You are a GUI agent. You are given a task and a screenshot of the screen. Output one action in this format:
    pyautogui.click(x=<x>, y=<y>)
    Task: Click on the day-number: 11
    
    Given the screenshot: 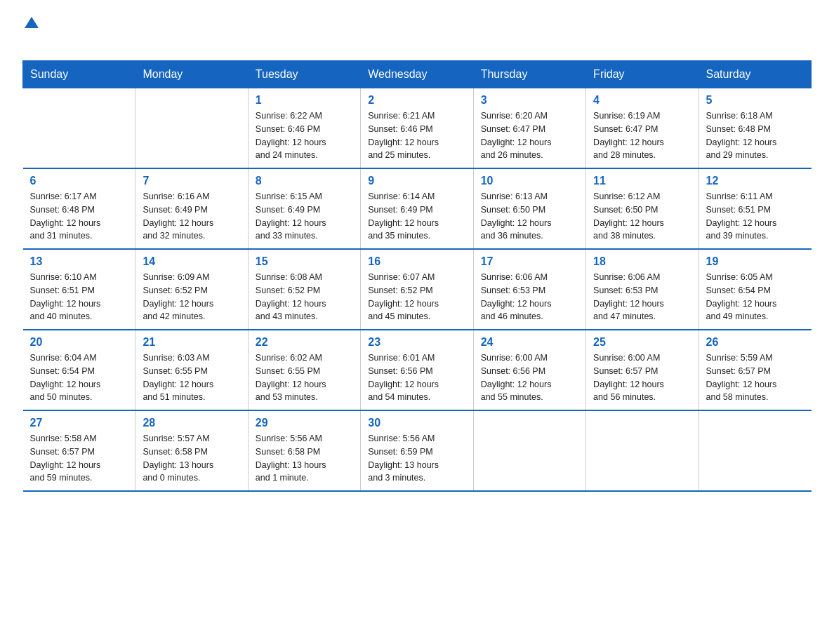 What is the action you would take?
    pyautogui.click(x=642, y=181)
    